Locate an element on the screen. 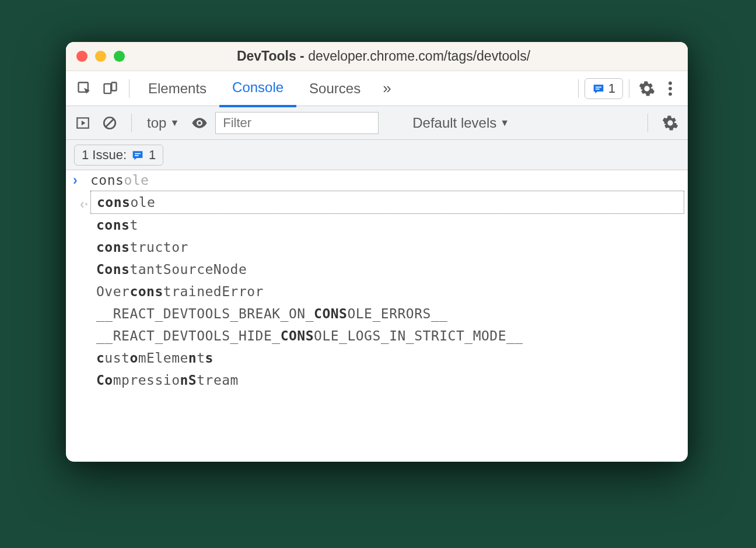 The width and height of the screenshot is (756, 548). more-menu-icon is located at coordinates (670, 89).